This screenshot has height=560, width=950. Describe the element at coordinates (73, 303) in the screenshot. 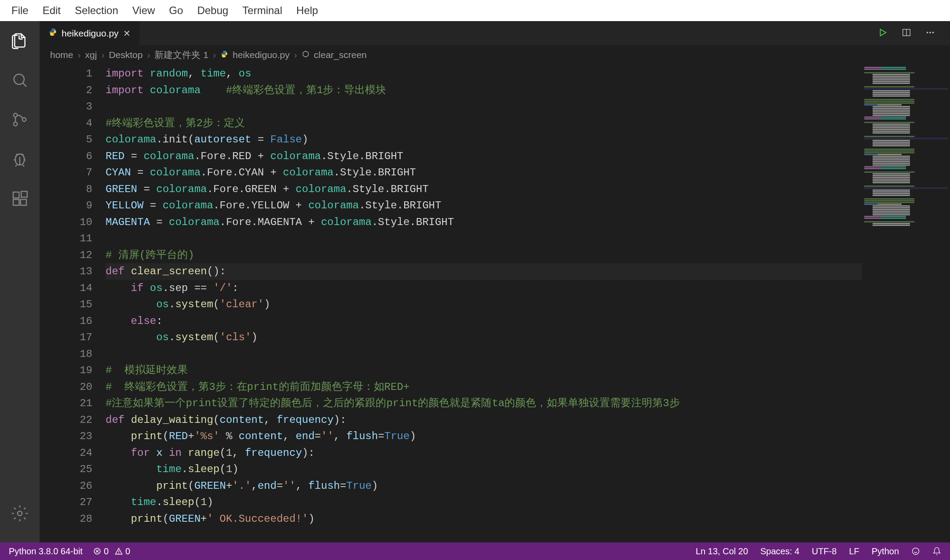

I see `line-gutter: 1234567891011121314151617181920212223242…` at that location.